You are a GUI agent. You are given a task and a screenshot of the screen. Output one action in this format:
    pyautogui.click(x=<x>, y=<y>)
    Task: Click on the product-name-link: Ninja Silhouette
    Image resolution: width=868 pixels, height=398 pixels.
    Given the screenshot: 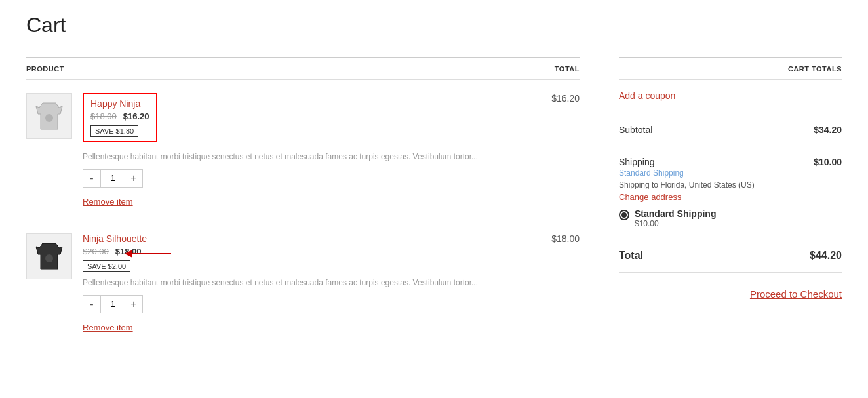 What is the action you would take?
    pyautogui.click(x=293, y=239)
    